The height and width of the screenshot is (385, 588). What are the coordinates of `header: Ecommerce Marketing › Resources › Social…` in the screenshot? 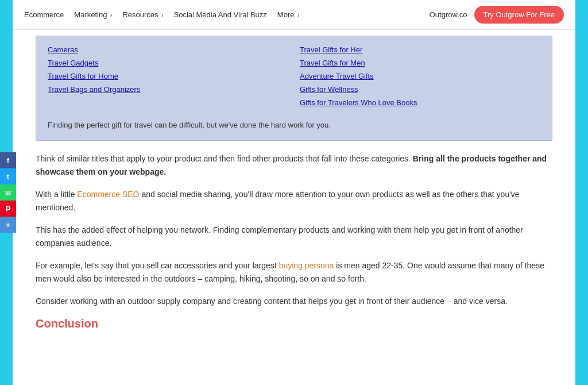 It's located at (294, 15).